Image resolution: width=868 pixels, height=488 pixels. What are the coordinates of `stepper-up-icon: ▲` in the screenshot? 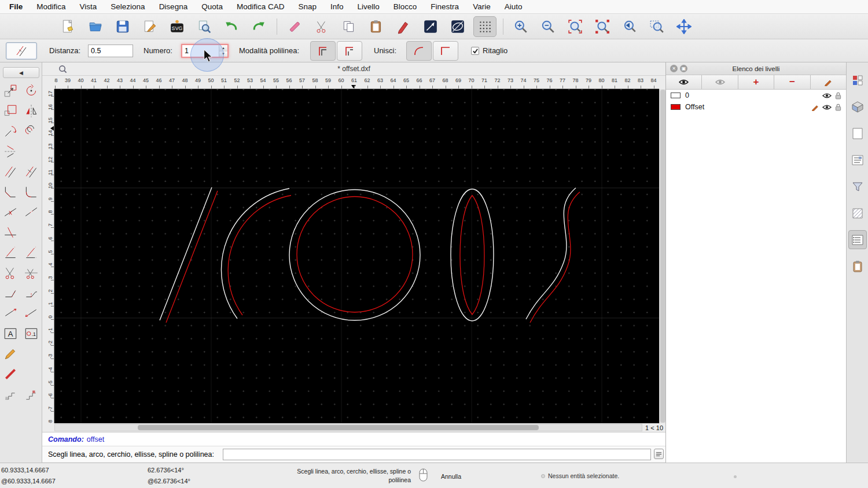 It's located at (223, 49).